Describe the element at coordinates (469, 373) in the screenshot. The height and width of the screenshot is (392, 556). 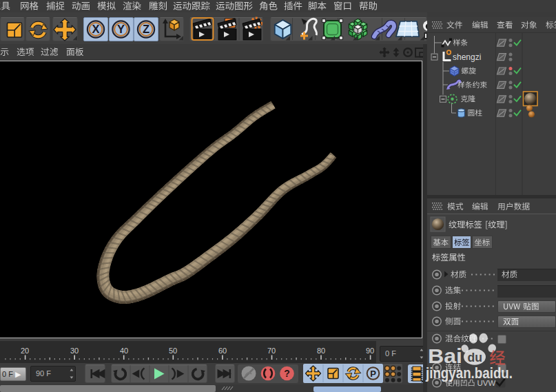
I see `svg-text: jingyan.baidu.` at that location.